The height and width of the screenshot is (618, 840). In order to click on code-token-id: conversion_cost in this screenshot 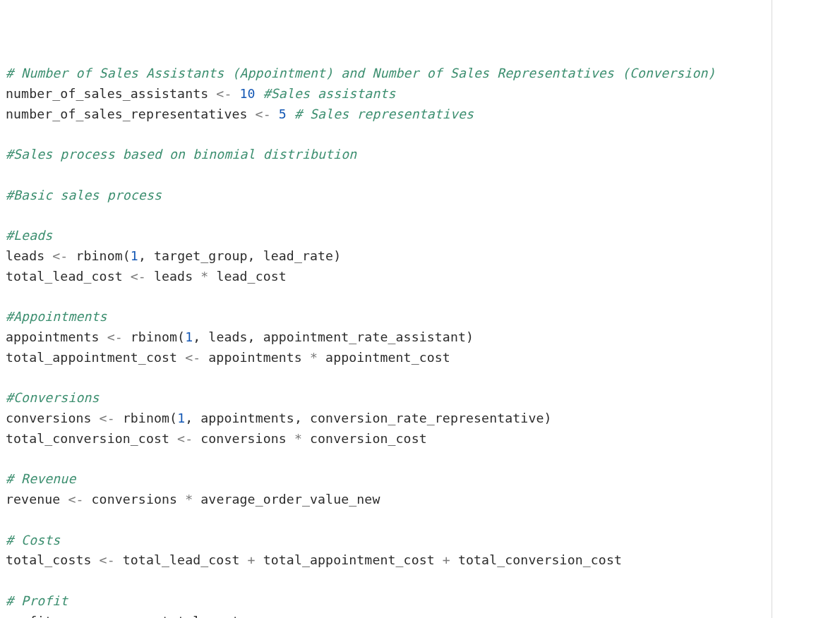, I will do `click(364, 439)`.